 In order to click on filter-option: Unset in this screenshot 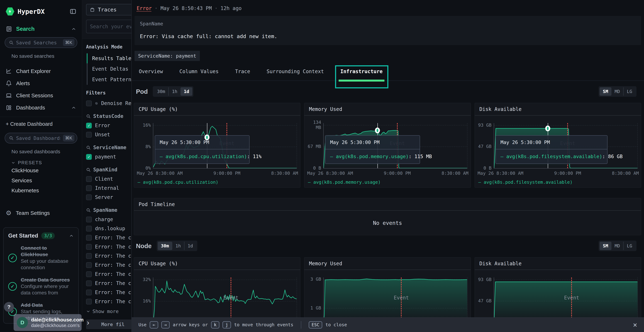, I will do `click(106, 134)`.